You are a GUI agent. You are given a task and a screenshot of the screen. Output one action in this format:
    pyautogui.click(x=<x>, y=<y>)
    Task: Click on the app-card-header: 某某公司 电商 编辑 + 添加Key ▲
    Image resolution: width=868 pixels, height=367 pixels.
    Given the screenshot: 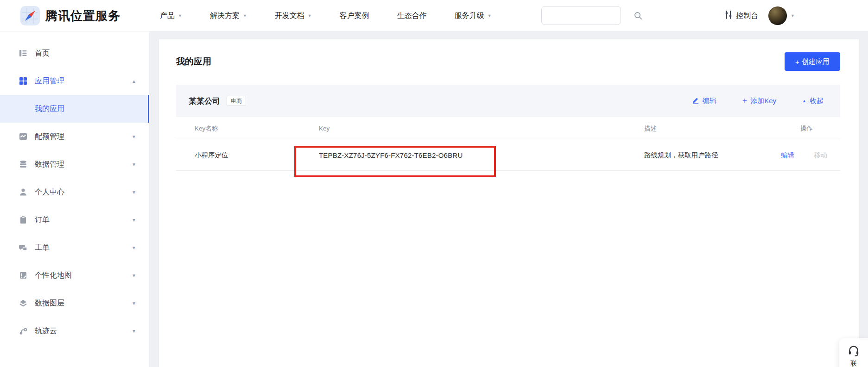 What is the action you would take?
    pyautogui.click(x=508, y=101)
    